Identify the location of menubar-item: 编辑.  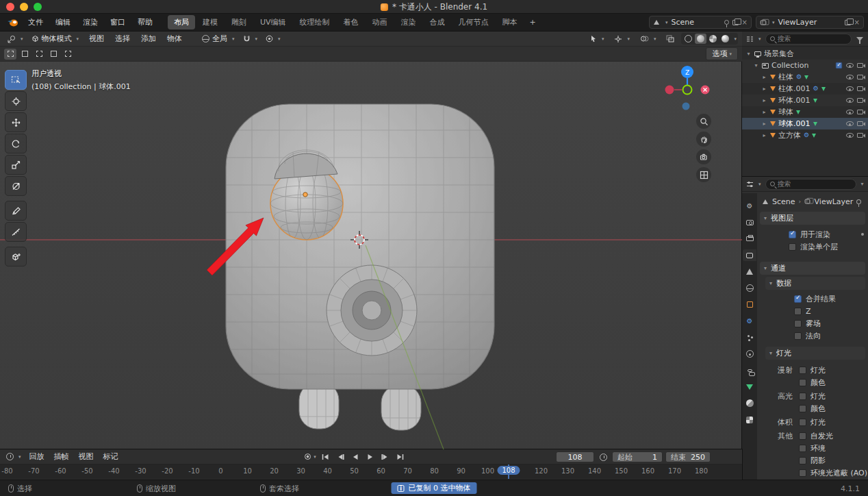
(63, 23).